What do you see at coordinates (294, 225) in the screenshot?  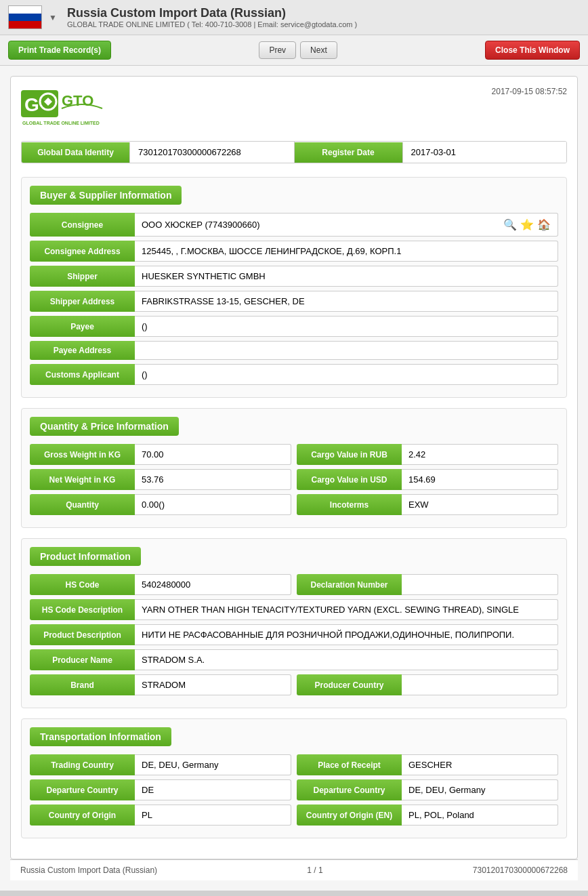 I see `consignee-row: Consignee ООО ХЮСКЕР (7743900660) 🔍 ⭐ 🏠` at bounding box center [294, 225].